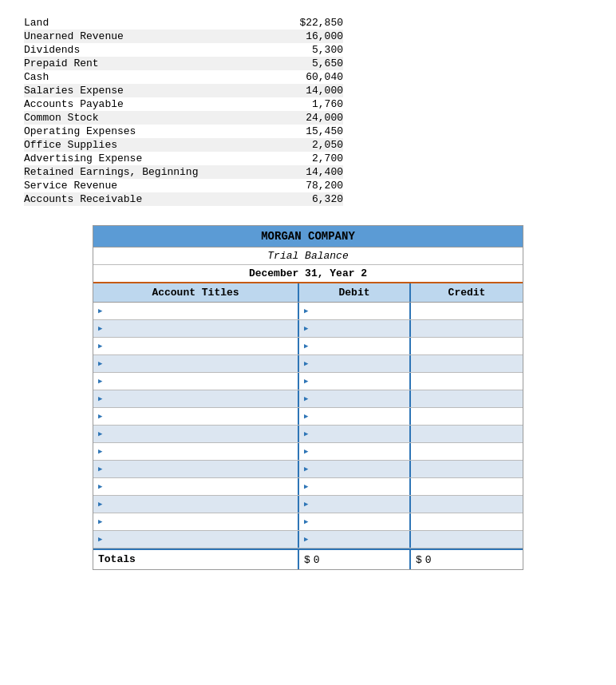 The height and width of the screenshot is (685, 616). Describe the element at coordinates (311, 49) in the screenshot. I see `ref-value: 5,300` at that location.